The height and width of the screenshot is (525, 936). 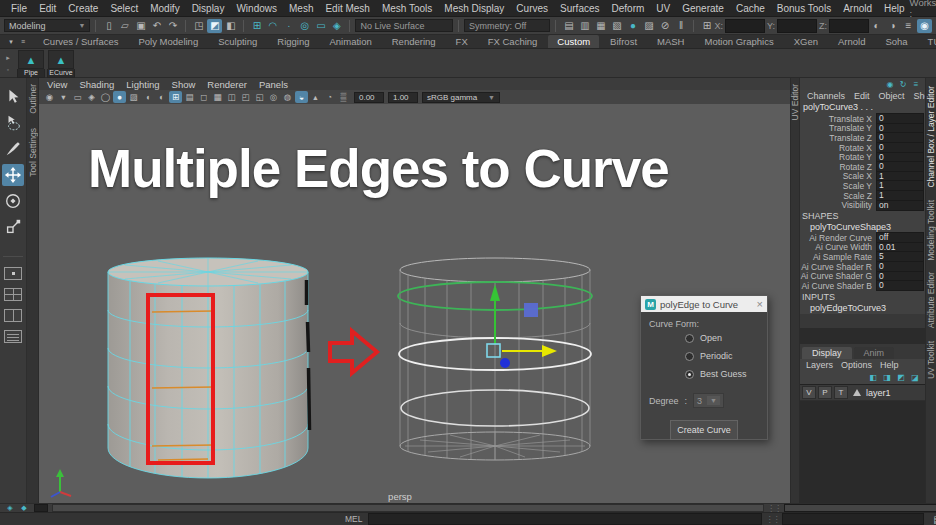 I want to click on isolate-select-icon: ◎, so click(x=274, y=97).